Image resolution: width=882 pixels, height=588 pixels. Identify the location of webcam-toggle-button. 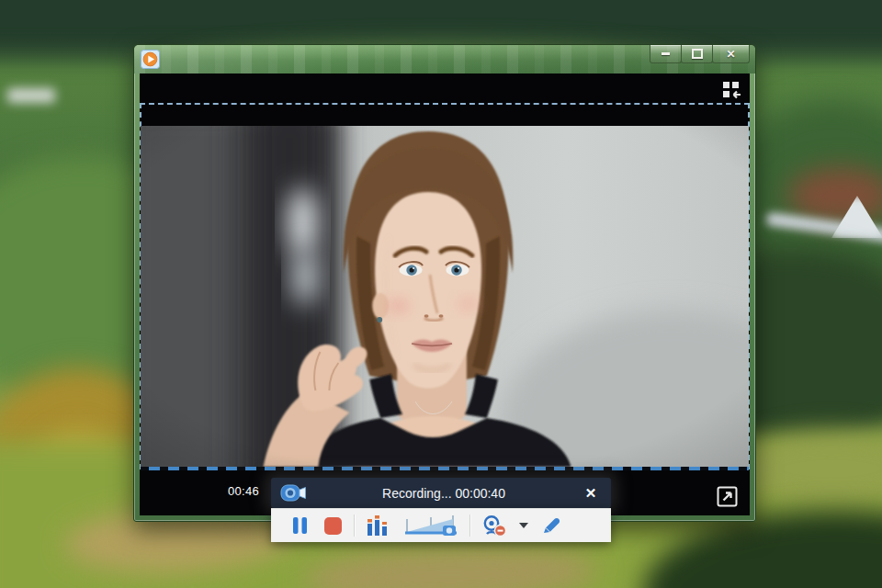
(494, 526).